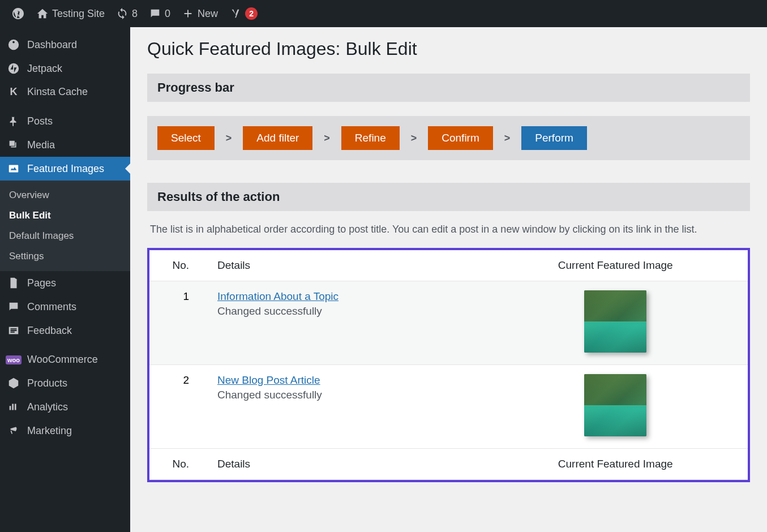 The width and height of the screenshot is (767, 532). I want to click on results-header: Results of the action, so click(448, 197).